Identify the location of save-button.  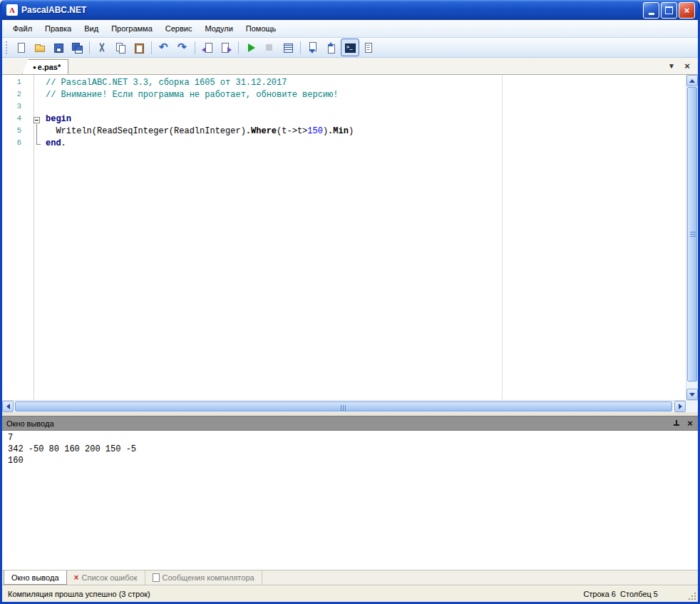
(58, 47).